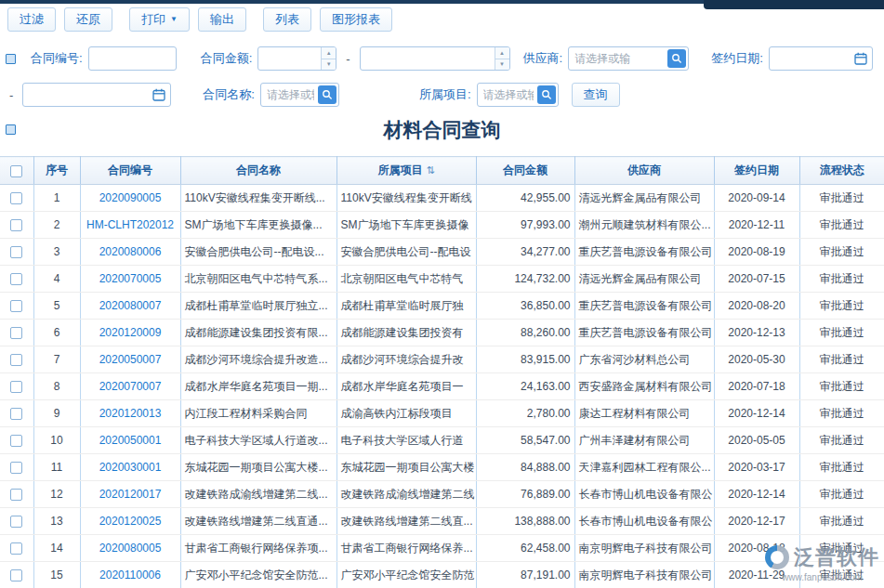 Image resolution: width=884 pixels, height=588 pixels. What do you see at coordinates (97, 95) in the screenshot?
I see `sign-date-end-input` at bounding box center [97, 95].